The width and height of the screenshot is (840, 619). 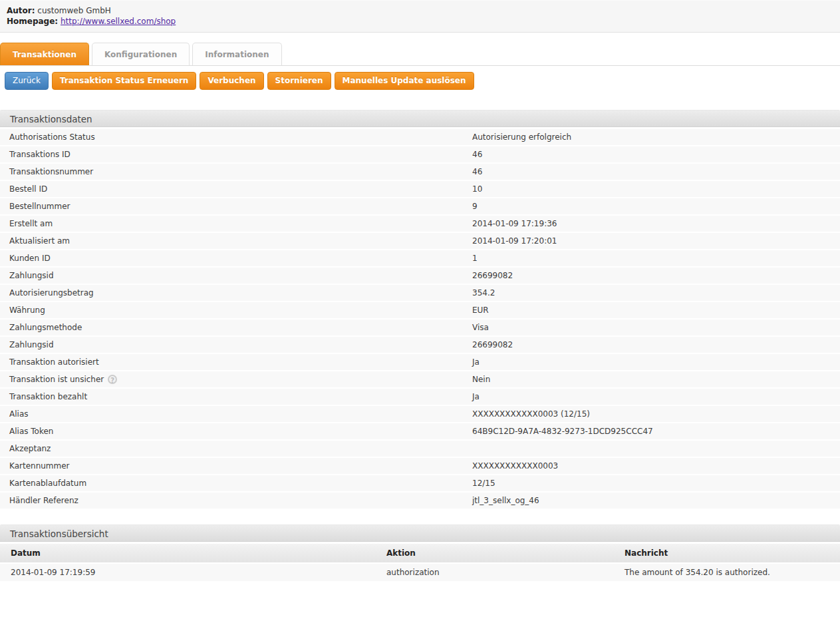 What do you see at coordinates (656, 327) in the screenshot?
I see `row-value: Visa` at bounding box center [656, 327].